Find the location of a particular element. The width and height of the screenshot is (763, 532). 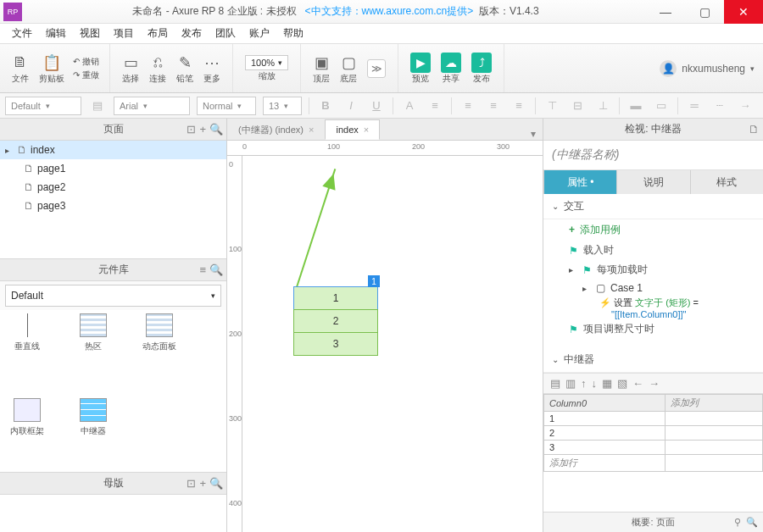

arrow-icon: → is located at coordinates (745, 106).